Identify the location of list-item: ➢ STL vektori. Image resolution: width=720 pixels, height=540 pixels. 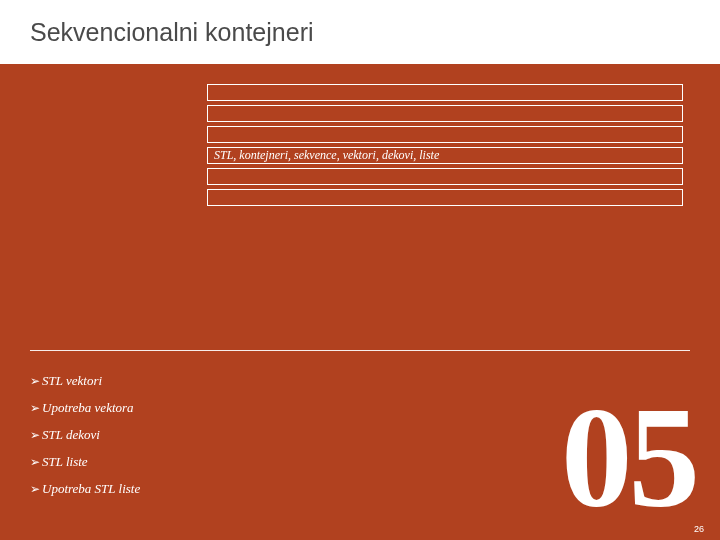
(200, 381).